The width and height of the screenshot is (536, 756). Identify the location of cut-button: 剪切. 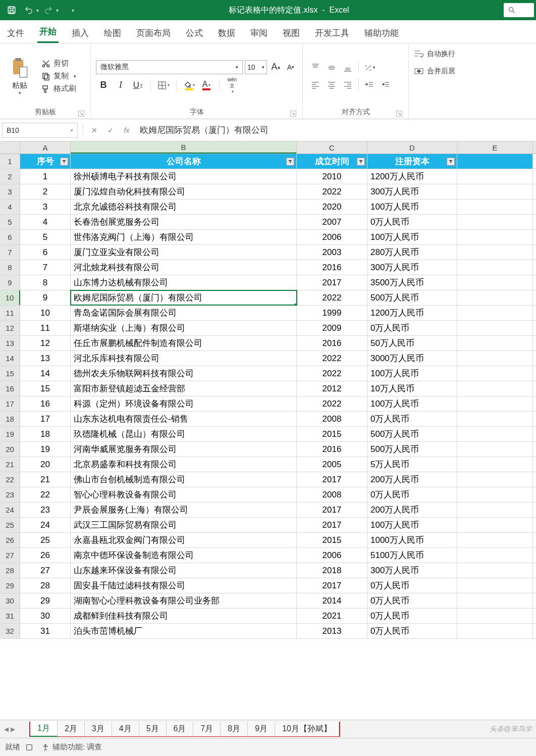
(59, 64).